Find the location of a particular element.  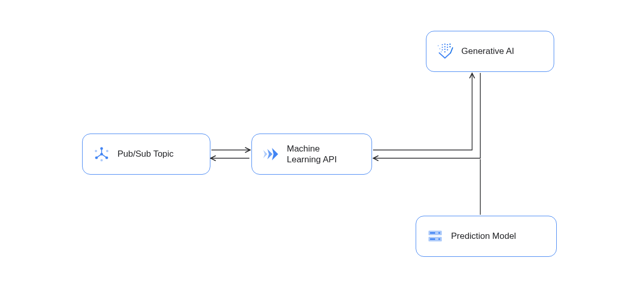

pubsub-icon is located at coordinates (102, 154).